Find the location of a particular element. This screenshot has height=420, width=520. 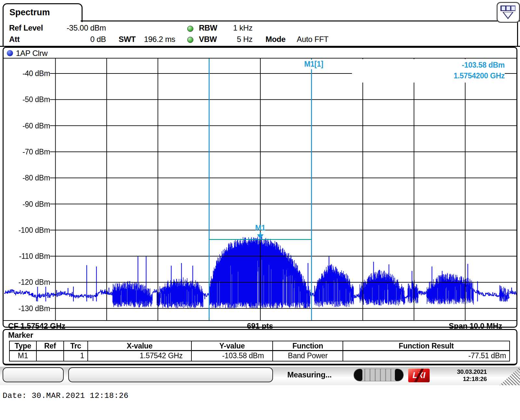

tab-title: Spectrum is located at coordinates (30, 12).